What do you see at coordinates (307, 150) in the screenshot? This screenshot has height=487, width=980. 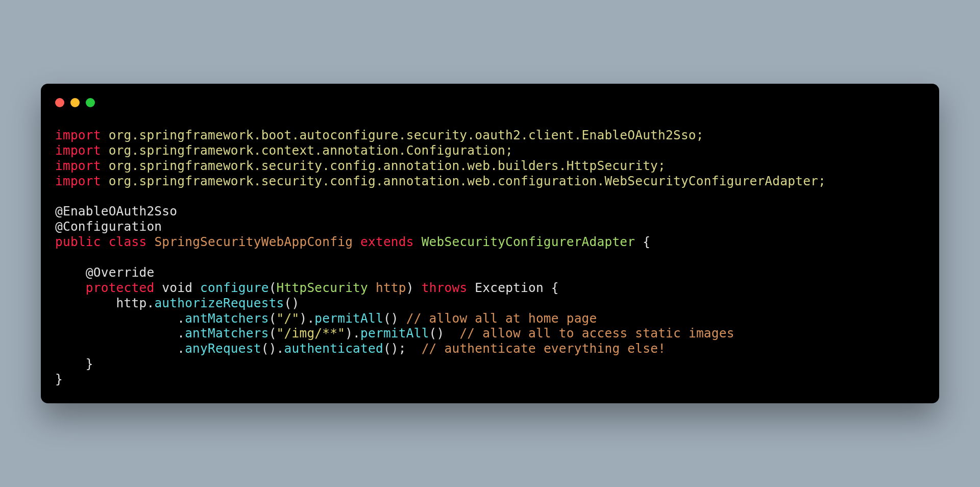 I see `import-path: org.springframework.context.annotation.C…` at bounding box center [307, 150].